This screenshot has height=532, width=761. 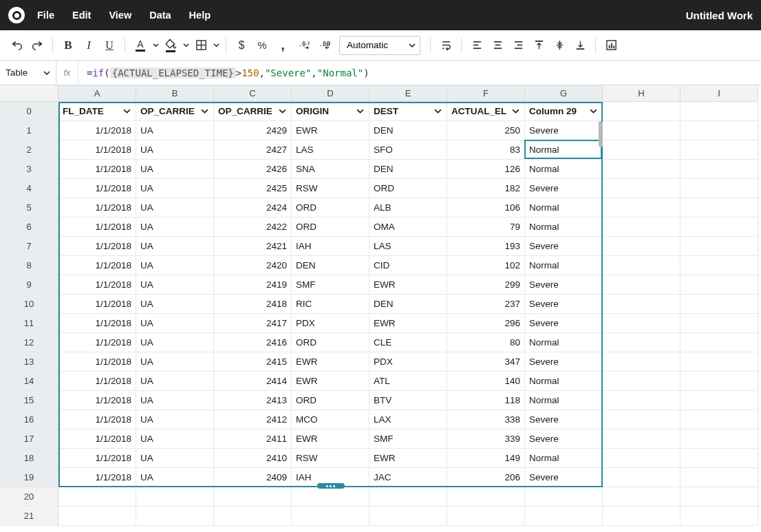 I want to click on redo-button, so click(x=37, y=45).